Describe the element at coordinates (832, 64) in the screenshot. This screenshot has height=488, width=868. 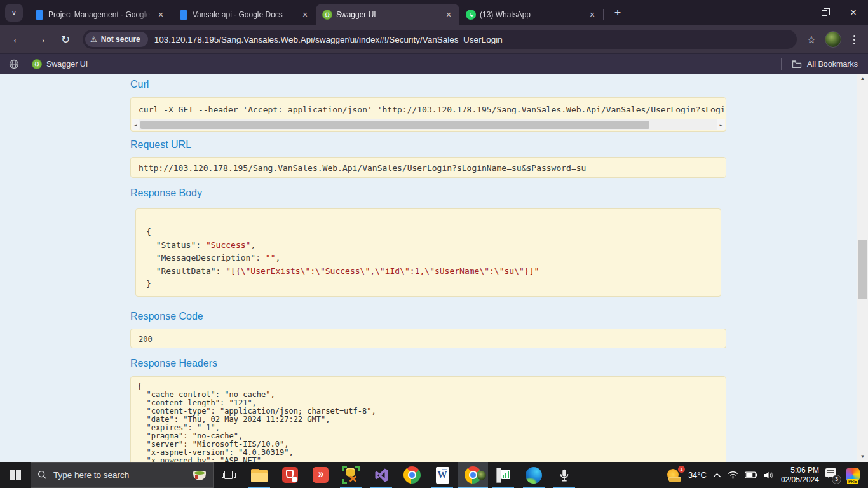
I see `all-bookmarks-label: All Bookmarks` at that location.